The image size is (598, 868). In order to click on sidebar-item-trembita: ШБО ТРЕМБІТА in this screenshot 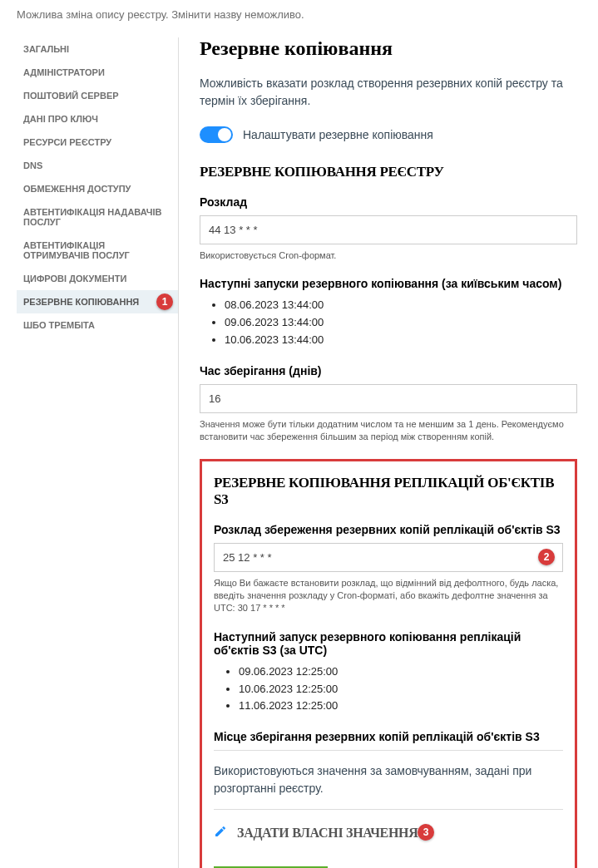, I will do `click(97, 325)`.